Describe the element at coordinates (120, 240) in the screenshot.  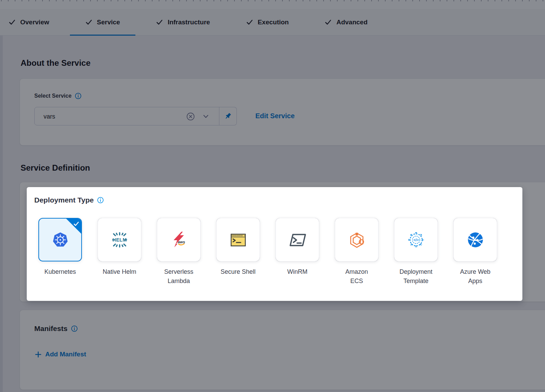
I see `svg-text: HELM` at that location.